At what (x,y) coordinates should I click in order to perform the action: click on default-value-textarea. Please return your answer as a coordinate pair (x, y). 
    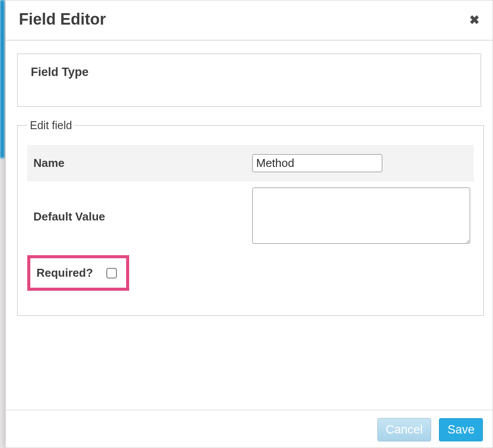
    Looking at the image, I should click on (361, 216).